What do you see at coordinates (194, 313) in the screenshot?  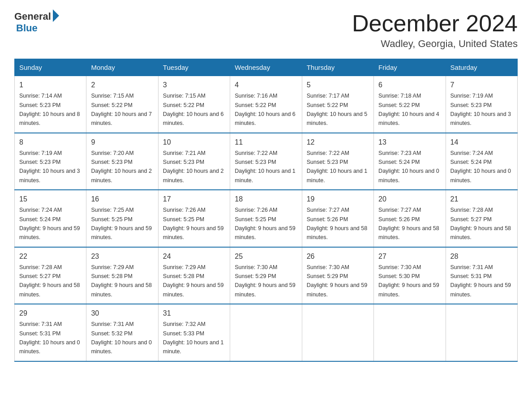 I see `day-number: 31` at bounding box center [194, 313].